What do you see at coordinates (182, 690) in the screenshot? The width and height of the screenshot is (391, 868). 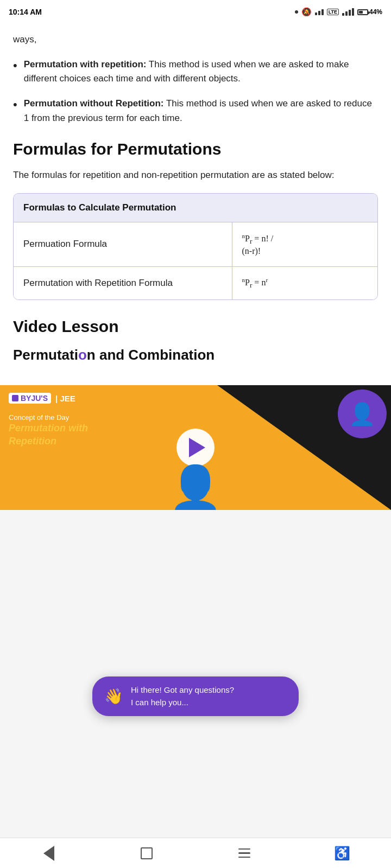 I see `chat-line-1: Hi there! Got any questions?` at bounding box center [182, 690].